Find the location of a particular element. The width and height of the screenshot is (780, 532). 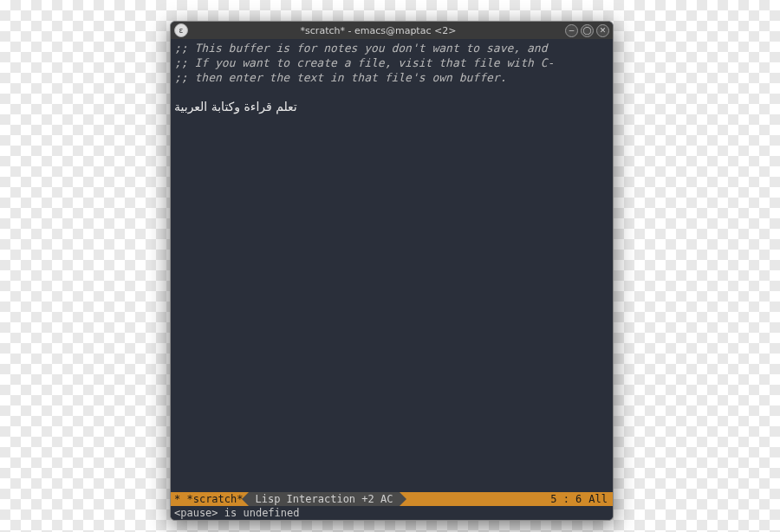

scroll-indicator: All is located at coordinates (601, 499).